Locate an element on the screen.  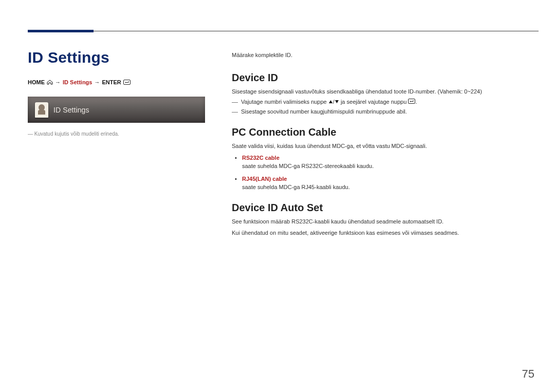
list-item-desc: saate suhelda MDC-ga RJ45-kaabli kaudu. is located at coordinates (296, 187).